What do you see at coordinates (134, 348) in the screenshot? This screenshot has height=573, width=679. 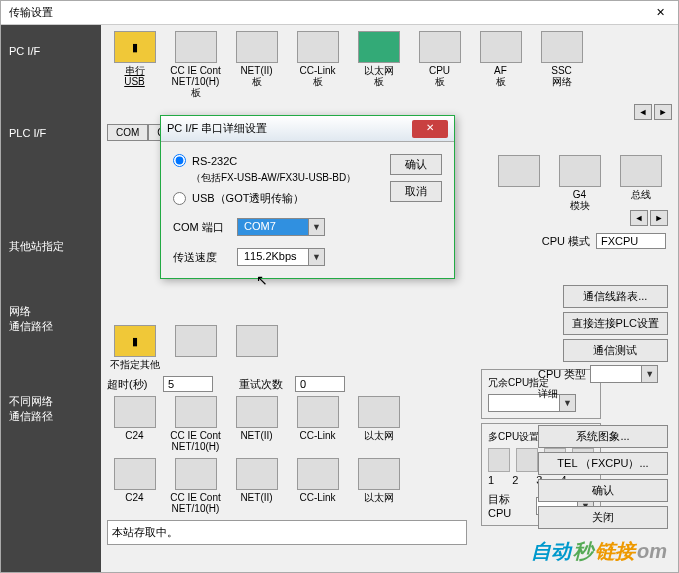 I see `other-station-nospecify: ▮ 不指定其他` at bounding box center [134, 348].